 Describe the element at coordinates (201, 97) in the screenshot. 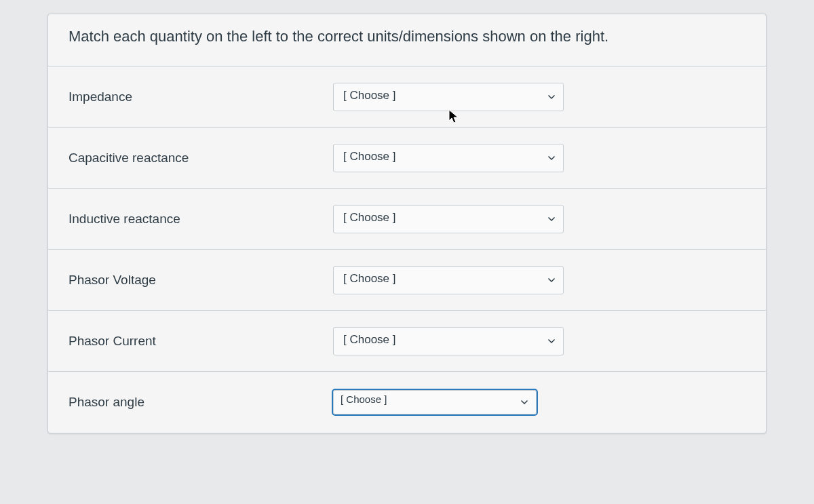

I see `match-label-impedance: Impedance` at that location.